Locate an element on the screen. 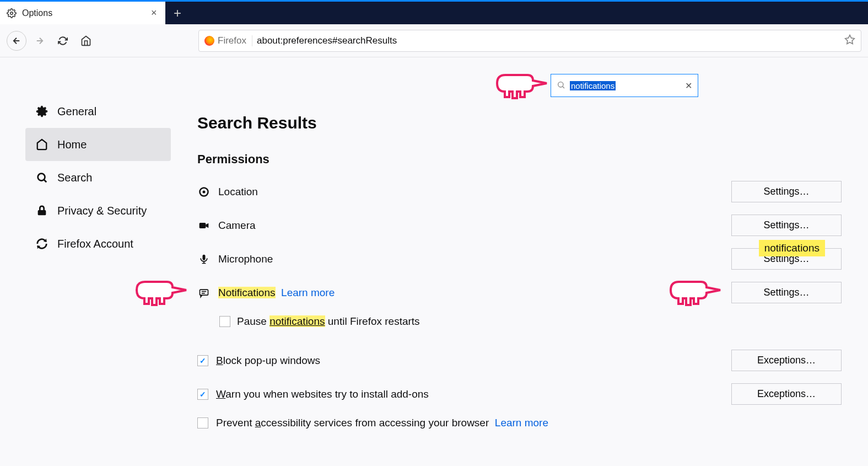 This screenshot has width=868, height=466. back-button is located at coordinates (17, 41).